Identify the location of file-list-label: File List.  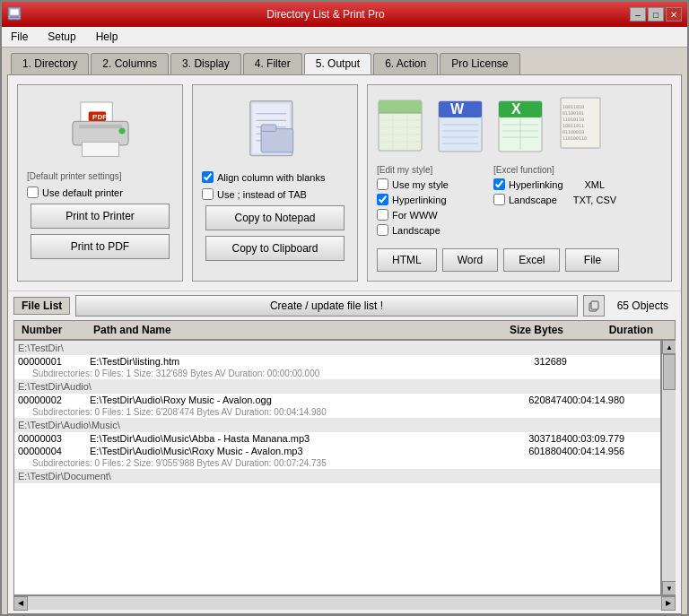
(41, 306).